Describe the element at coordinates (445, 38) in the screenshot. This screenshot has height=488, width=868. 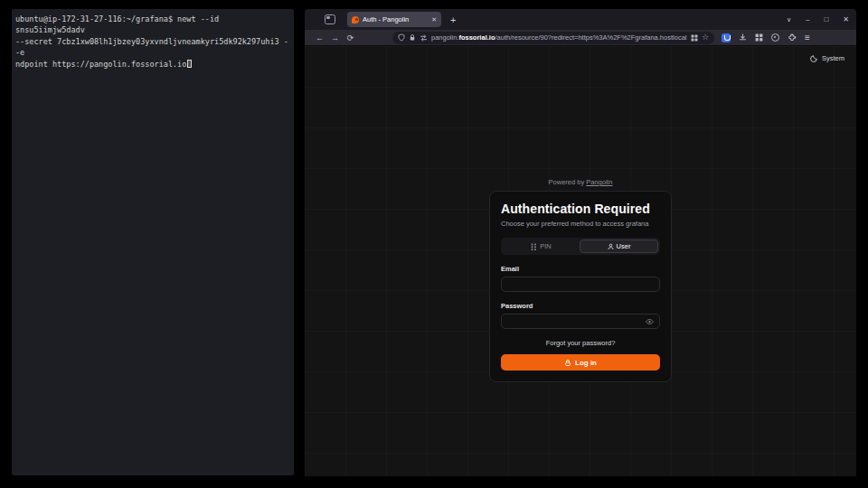
I see `url-subdomain: pangolin.` at that location.